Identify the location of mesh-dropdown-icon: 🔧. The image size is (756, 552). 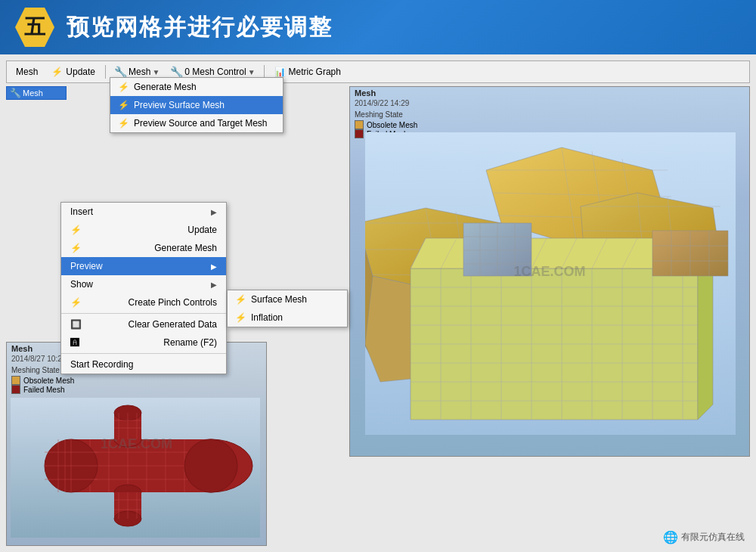
(121, 72).